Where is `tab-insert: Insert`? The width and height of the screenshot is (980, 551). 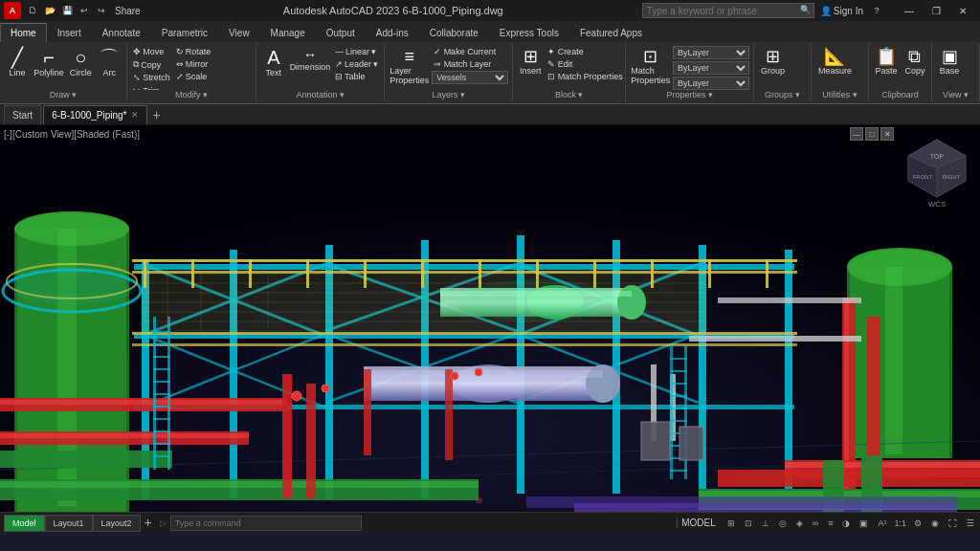 tab-insert: Insert is located at coordinates (69, 33).